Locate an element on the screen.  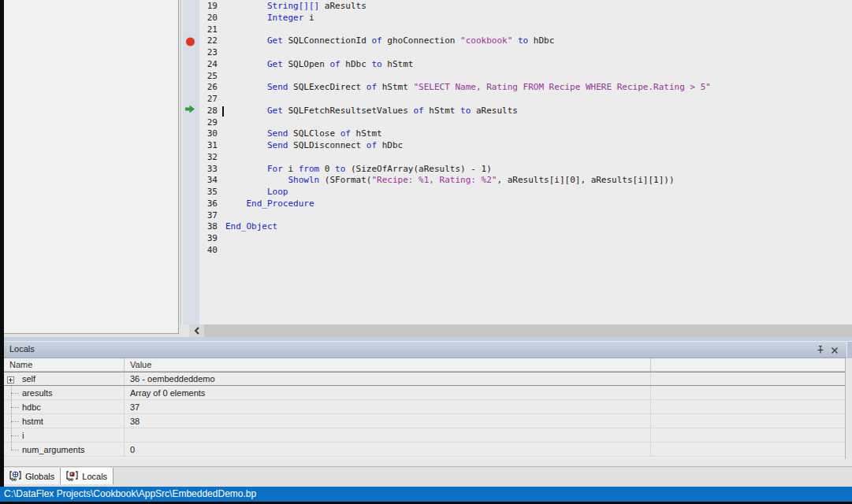
scroll-left-button is located at coordinates (197, 331).